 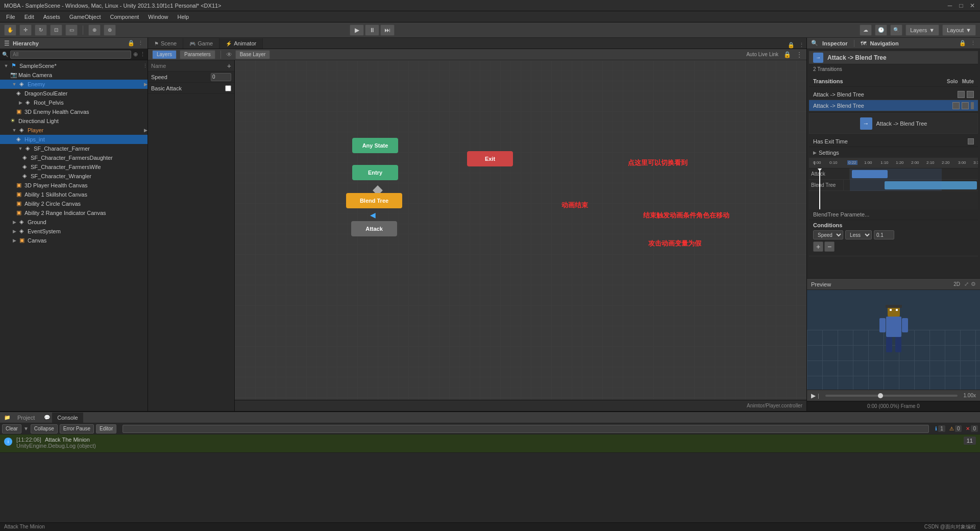 I want to click on minimize-btn: ─, so click(x=950, y=6).